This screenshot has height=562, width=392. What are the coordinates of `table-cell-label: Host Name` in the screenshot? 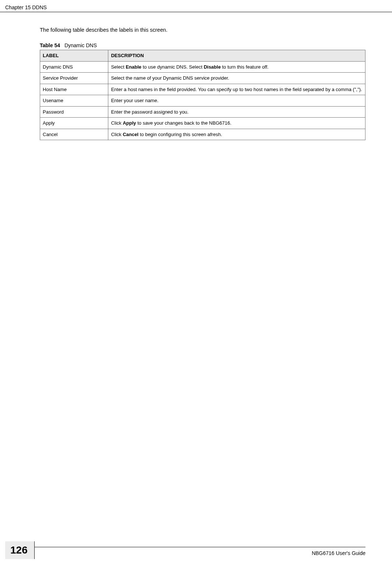 It's located at (74, 89).